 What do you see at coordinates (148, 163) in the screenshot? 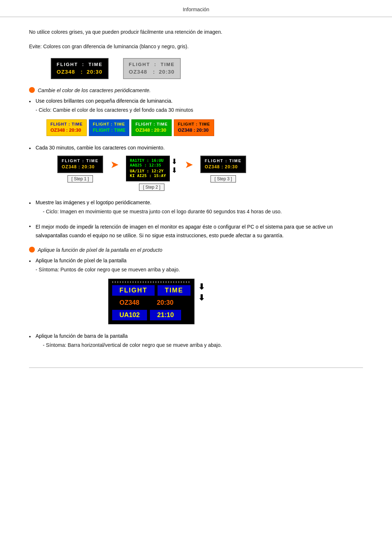
I see `step-2-row1: RA17IY : 16:UUAAQ25 : 12:35` at bounding box center [148, 163].